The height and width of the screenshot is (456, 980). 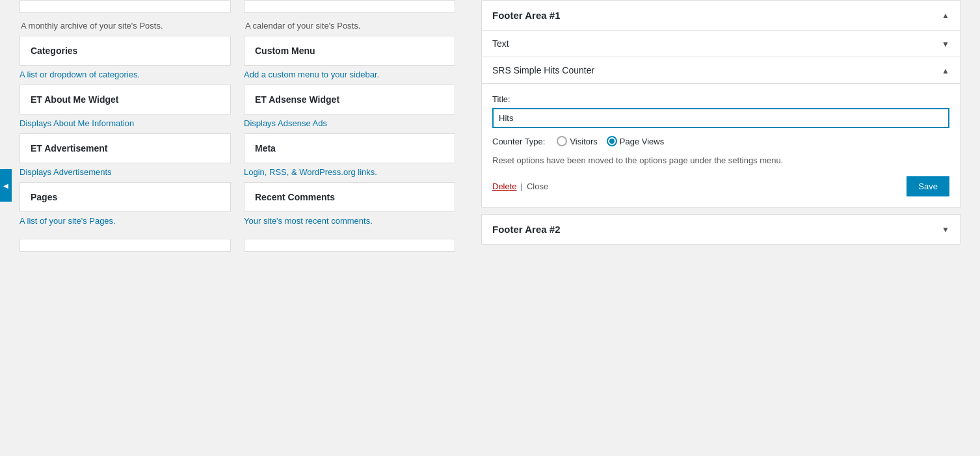 What do you see at coordinates (946, 229) in the screenshot?
I see `footer-area-2-expand-icon` at bounding box center [946, 229].